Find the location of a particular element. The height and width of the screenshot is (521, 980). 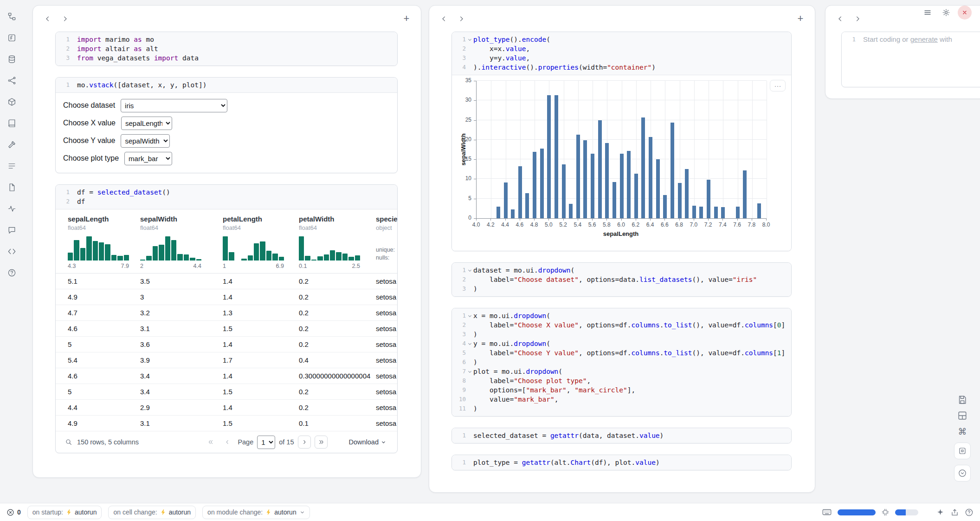

scratchpad-icon is located at coordinates (12, 251).